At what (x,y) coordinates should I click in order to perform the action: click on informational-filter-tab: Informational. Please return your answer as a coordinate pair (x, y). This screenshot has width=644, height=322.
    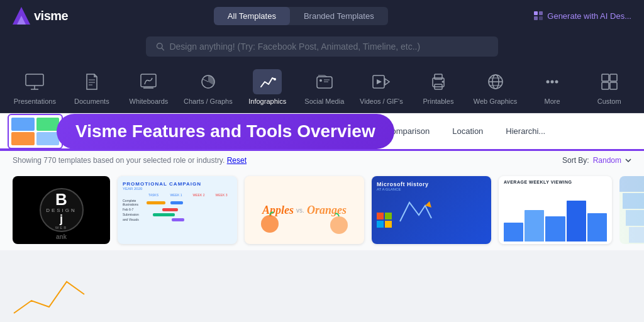
    Looking at the image, I should click on (234, 132).